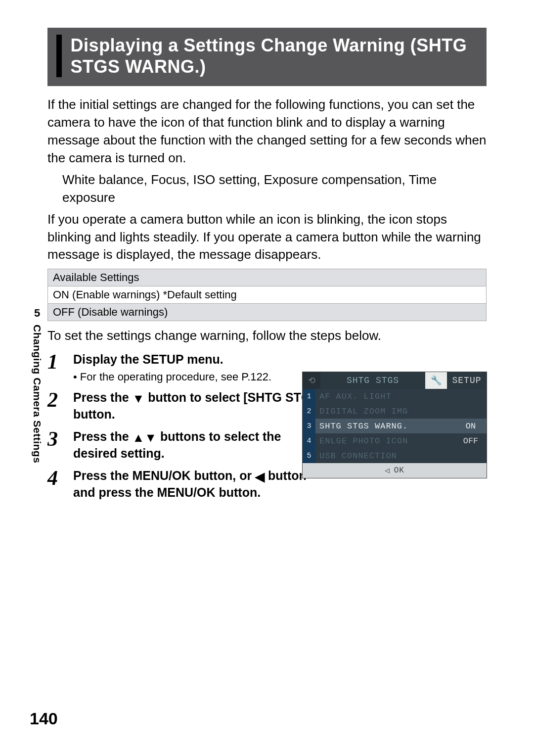  Describe the element at coordinates (385, 396) in the screenshot. I see `lcd-row-label: AF AUX. LIGHT` at that location.